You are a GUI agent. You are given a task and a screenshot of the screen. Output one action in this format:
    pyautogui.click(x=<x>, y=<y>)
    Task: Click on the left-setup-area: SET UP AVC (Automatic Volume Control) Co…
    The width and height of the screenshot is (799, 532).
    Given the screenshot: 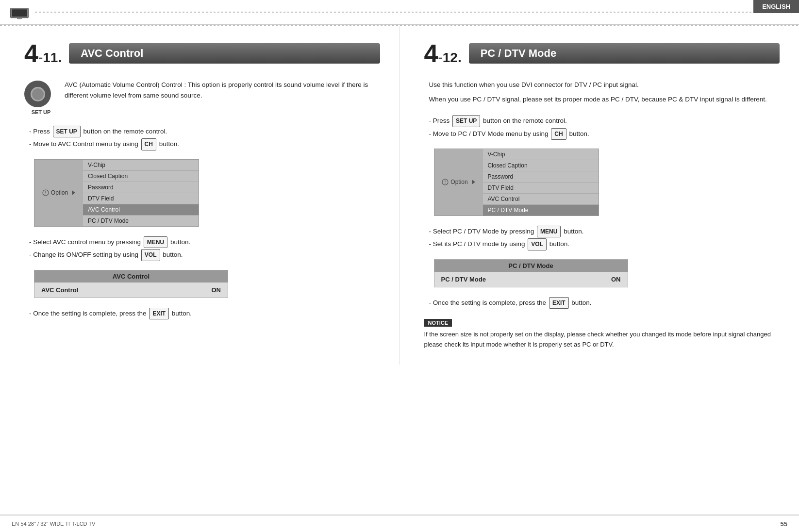 What is the action you would take?
    pyautogui.click(x=202, y=97)
    